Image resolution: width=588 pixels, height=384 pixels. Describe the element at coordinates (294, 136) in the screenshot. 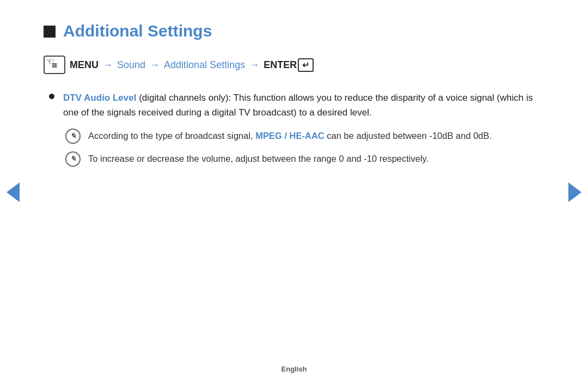

I see `note-item-1: ✎ According to the type of broadcast sig…` at that location.